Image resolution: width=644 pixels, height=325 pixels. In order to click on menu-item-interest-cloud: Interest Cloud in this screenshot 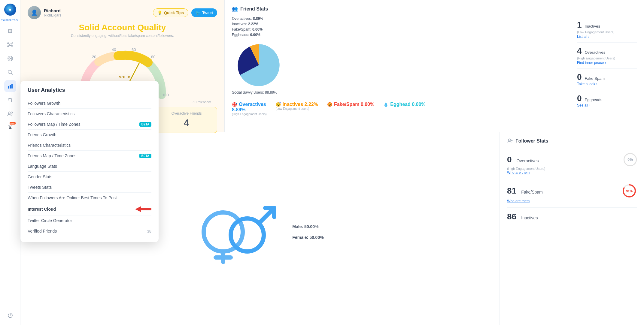, I will do `click(90, 209)`.